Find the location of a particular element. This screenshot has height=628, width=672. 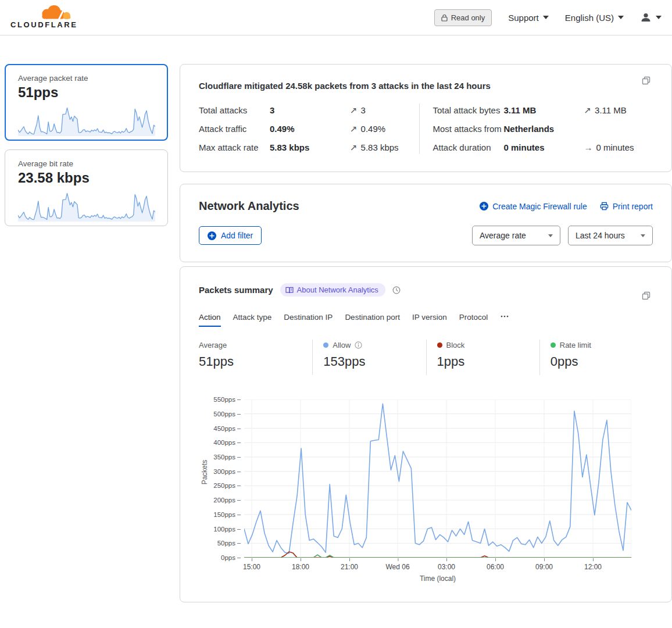

y-tick-label: 150pps is located at coordinates (227, 515).